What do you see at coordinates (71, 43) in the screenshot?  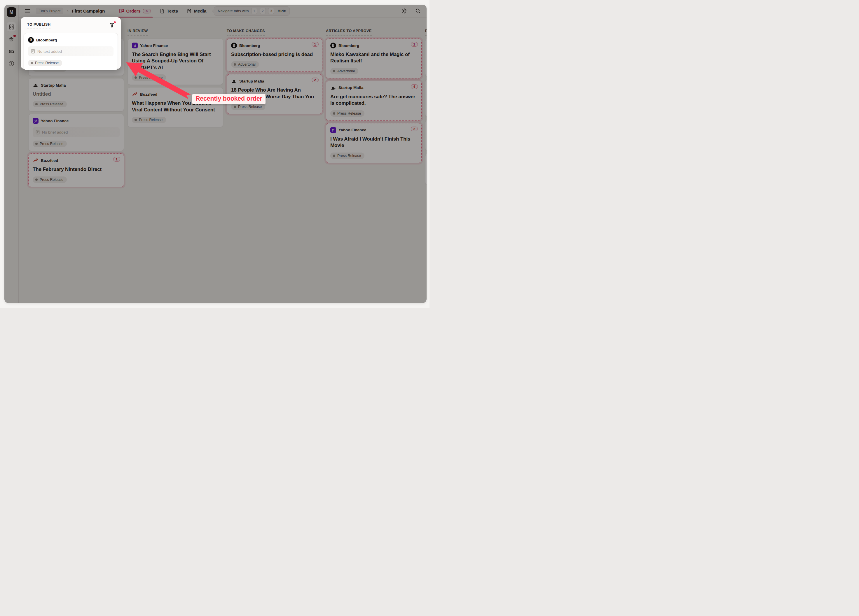 I see `spotlight-to-publish: TO PUBLISH BBloombergNo text addedPress …` at bounding box center [71, 43].